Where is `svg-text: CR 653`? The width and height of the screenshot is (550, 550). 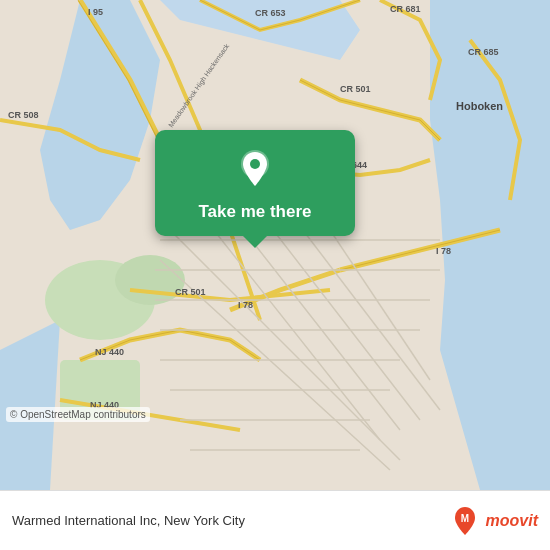 svg-text: CR 653 is located at coordinates (270, 13).